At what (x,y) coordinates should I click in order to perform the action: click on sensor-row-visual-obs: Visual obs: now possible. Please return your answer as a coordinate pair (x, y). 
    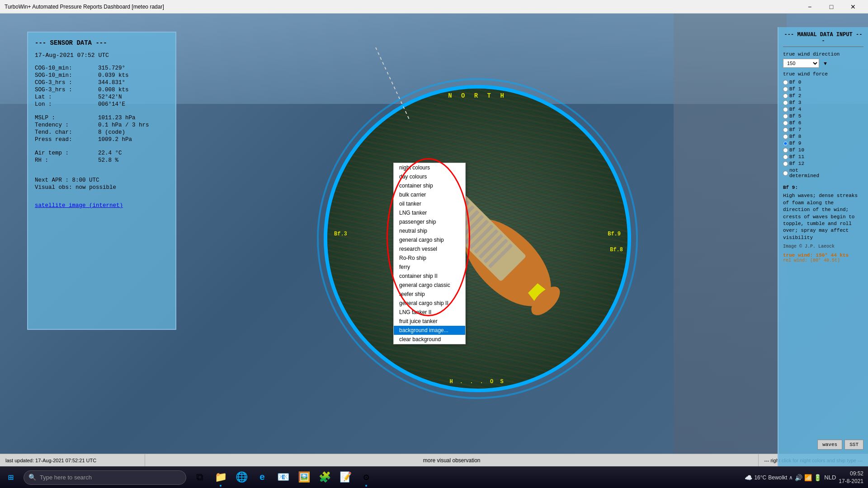
    Looking at the image, I should click on (102, 188).